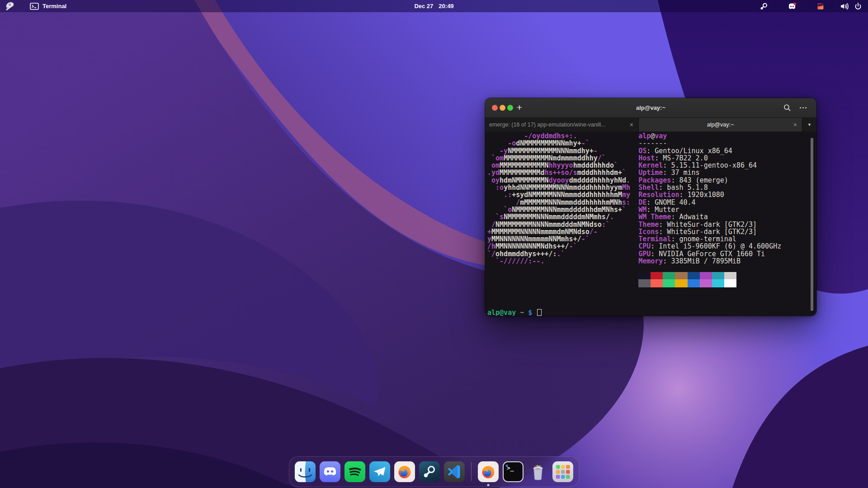 This screenshot has height=488, width=868. Describe the element at coordinates (721, 125) in the screenshot. I see `tab-shell: alp@vay:~ ×` at that location.